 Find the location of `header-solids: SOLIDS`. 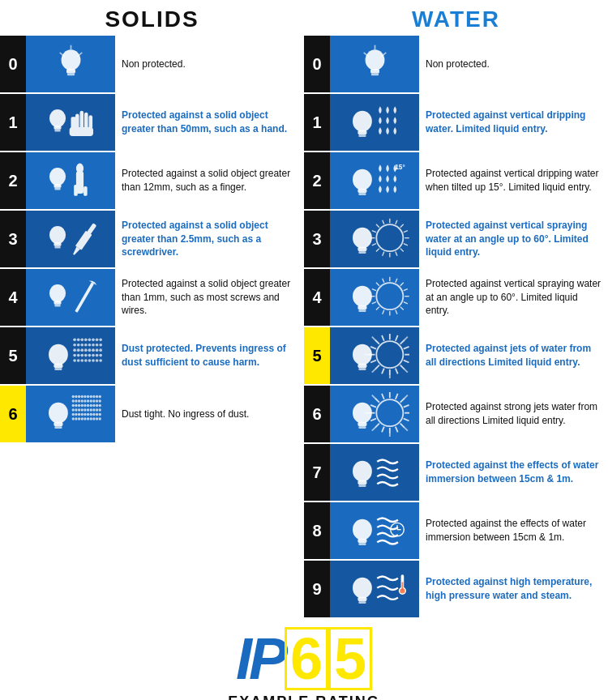

header-solids: SOLIDS is located at coordinates (152, 19).